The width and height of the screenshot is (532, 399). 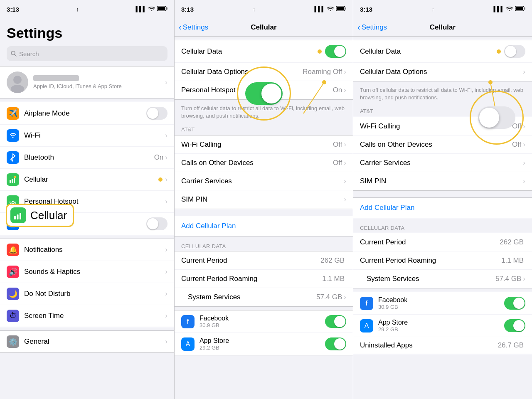 What do you see at coordinates (264, 52) in the screenshot?
I see `cell-row-data-2: Cellular Data` at bounding box center [264, 52].